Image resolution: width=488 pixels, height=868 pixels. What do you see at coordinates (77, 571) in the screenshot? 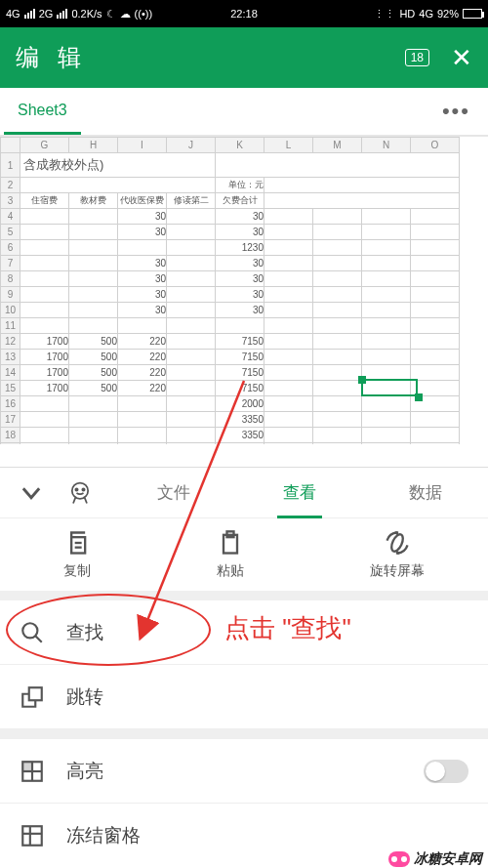
I see `copy-label: 复制` at bounding box center [77, 571].